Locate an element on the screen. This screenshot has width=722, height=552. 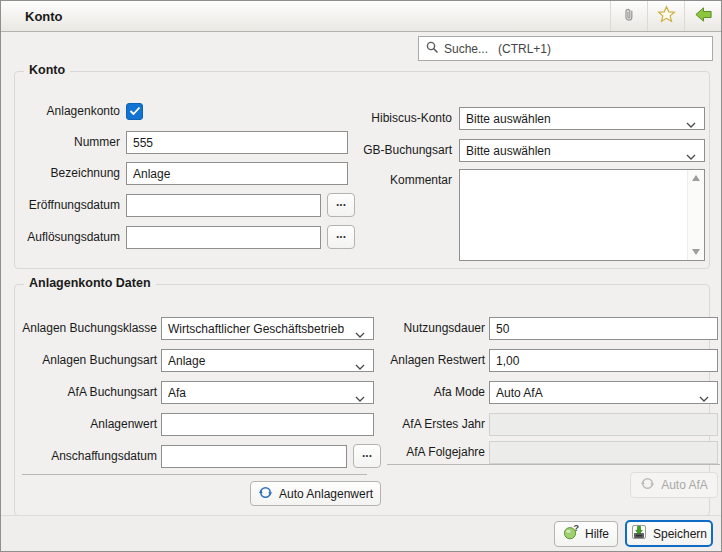
anlagen-restwert-label: Anlagen Restwert is located at coordinates (415, 360).